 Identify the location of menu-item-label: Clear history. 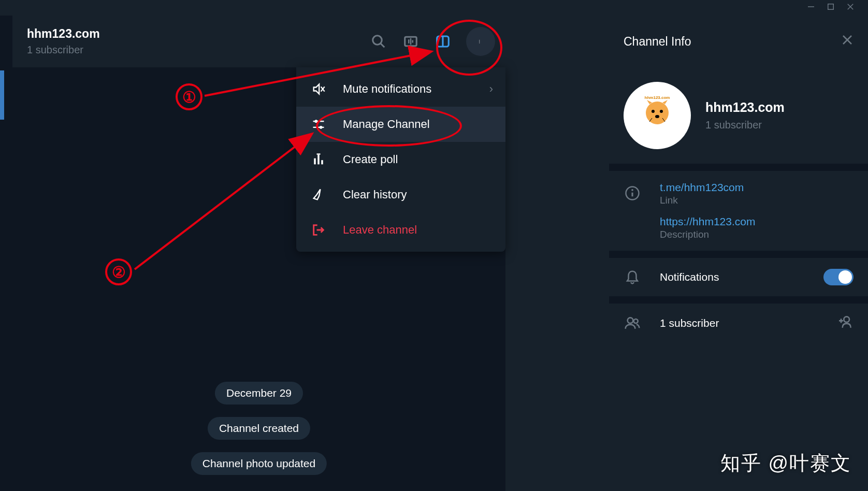
(375, 195).